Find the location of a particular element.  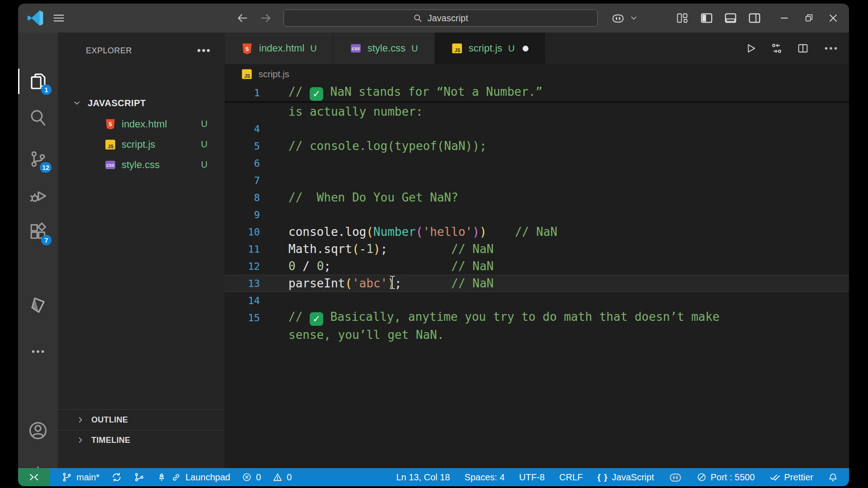

tab-style.css: CSSstyle.cssU is located at coordinates (384, 48).